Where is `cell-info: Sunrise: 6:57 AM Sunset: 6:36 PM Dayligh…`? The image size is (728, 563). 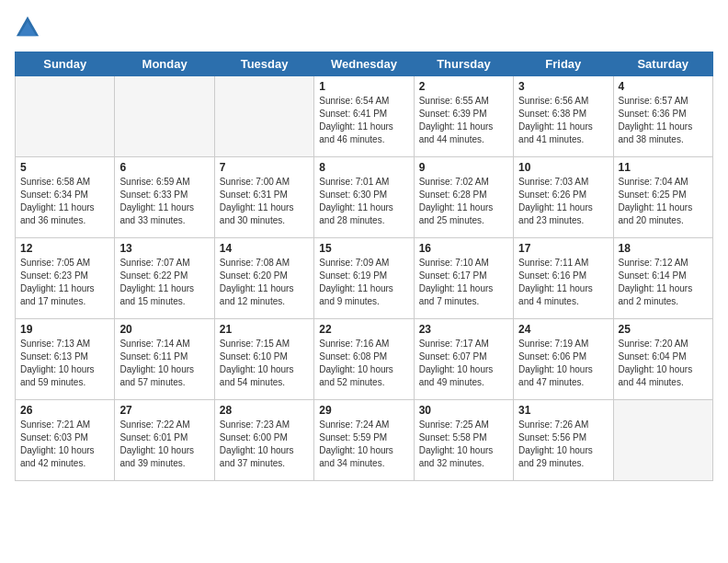 cell-info: Sunrise: 6:57 AM Sunset: 6:36 PM Dayligh… is located at coordinates (664, 121).